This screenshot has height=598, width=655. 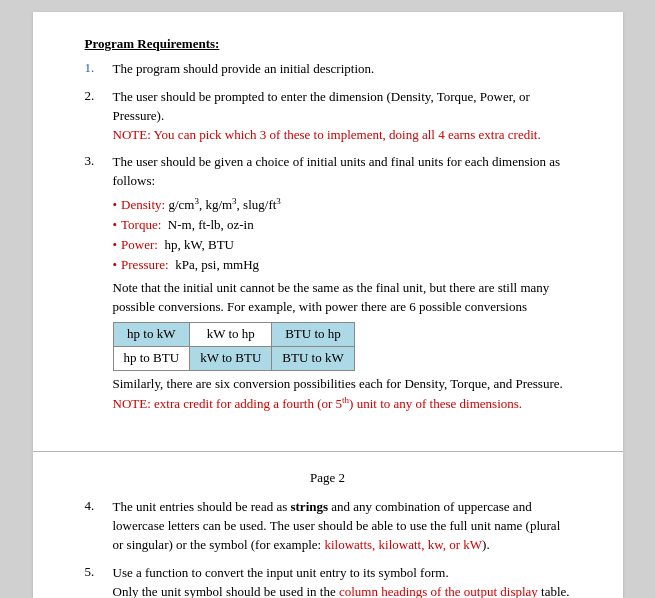 I want to click on bullet-text-power: hp, kW, BTU, so click(x=196, y=246).